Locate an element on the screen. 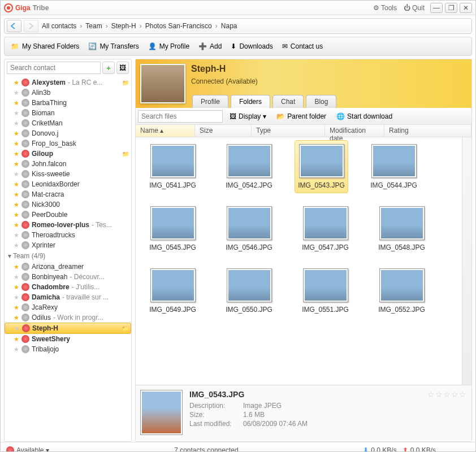 This screenshot has width=476, height=452. breadcrumb-item: Napa is located at coordinates (230, 26).